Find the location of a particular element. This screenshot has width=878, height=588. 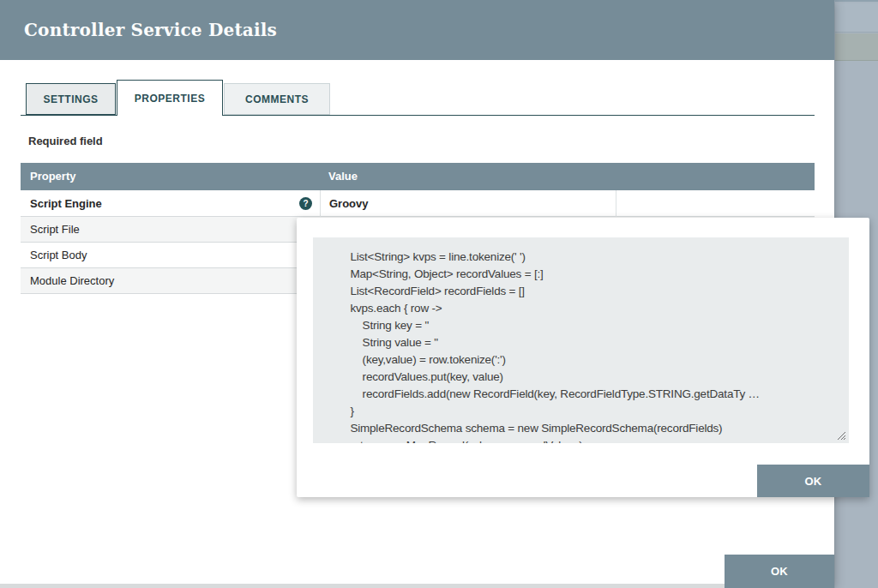

dialog-title: Controller Service Details is located at coordinates (151, 30).